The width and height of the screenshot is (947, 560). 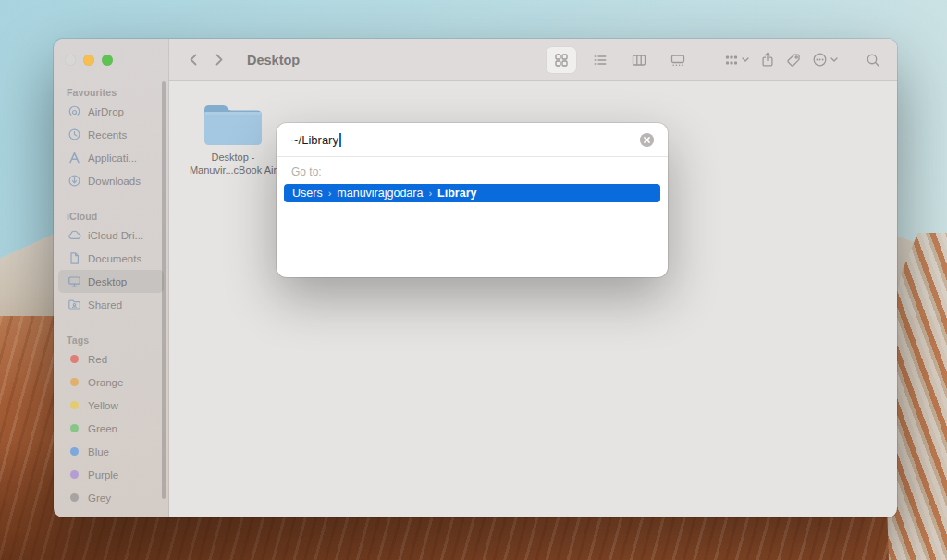 What do you see at coordinates (74, 517) in the screenshot?
I see `all-tags-icon` at bounding box center [74, 517].